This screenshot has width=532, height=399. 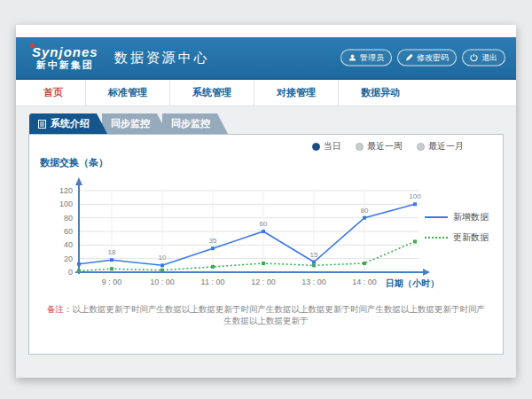 What do you see at coordinates (43, 124) in the screenshot?
I see `document-icon` at bounding box center [43, 124].